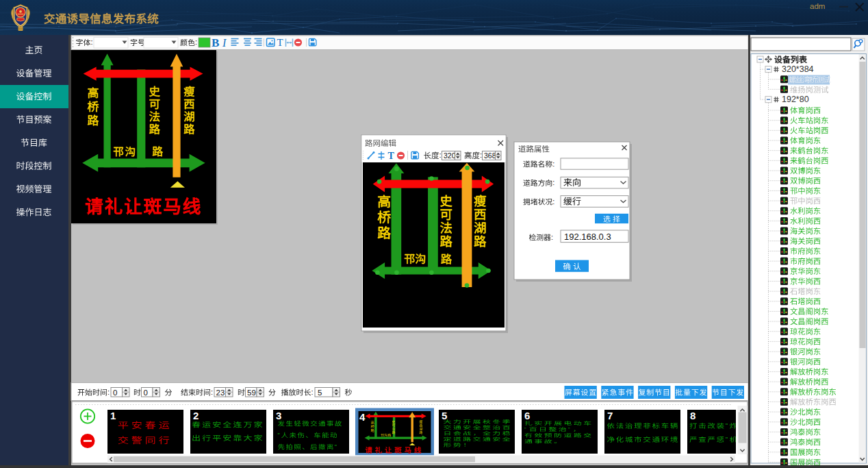 The image size is (868, 468). What do you see at coordinates (196, 415) in the screenshot?
I see `svg-text: 2` at bounding box center [196, 415].